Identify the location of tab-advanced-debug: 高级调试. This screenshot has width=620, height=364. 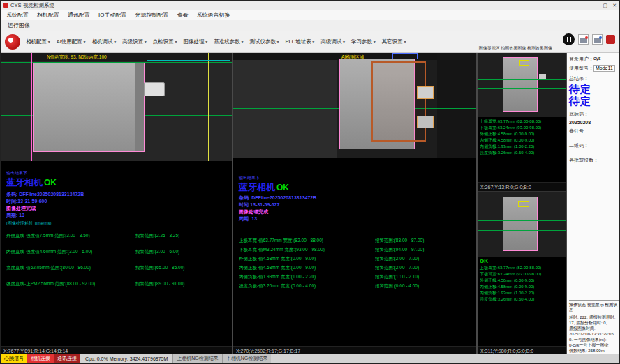
(332, 42).